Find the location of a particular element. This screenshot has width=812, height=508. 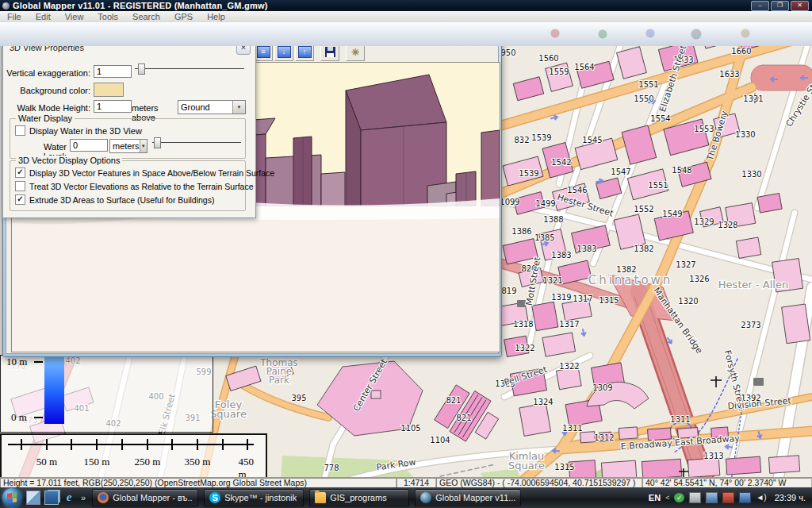

display-tray-icon is located at coordinates (695, 498).